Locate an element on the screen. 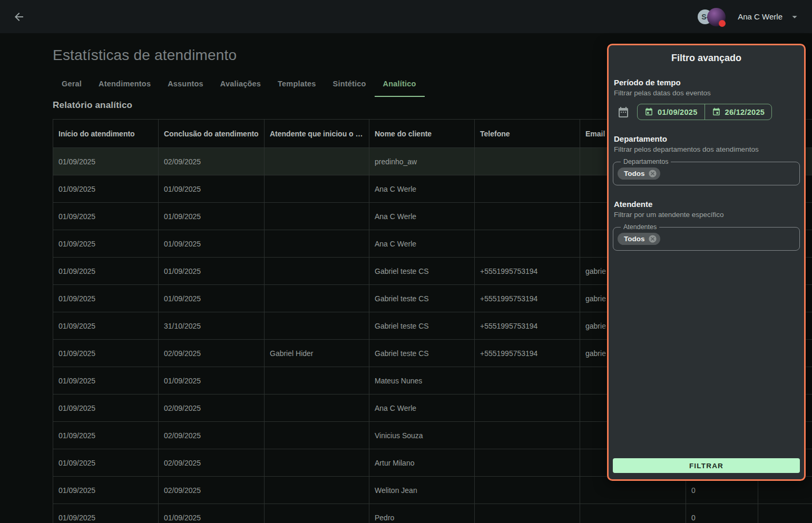 The width and height of the screenshot is (812, 523). arrow-back-icon is located at coordinates (19, 17).